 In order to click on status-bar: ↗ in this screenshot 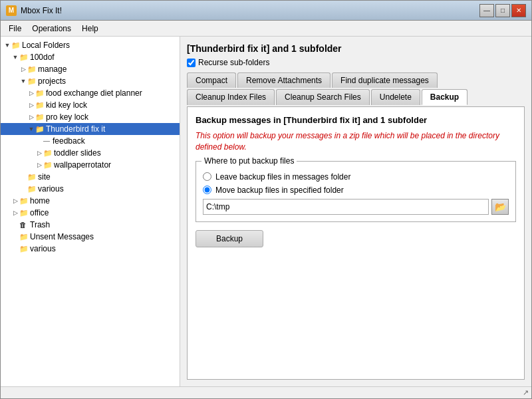, I will do `click(266, 392)`.